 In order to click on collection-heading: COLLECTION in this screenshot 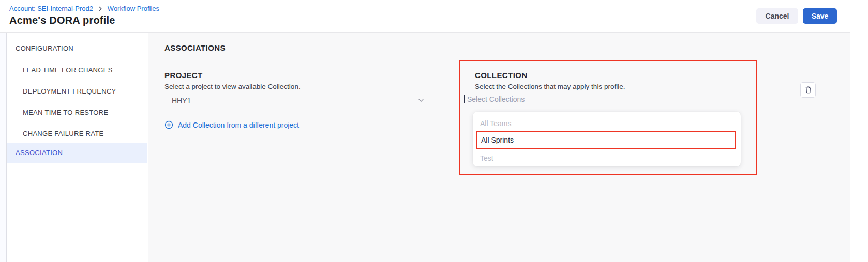, I will do `click(501, 75)`.